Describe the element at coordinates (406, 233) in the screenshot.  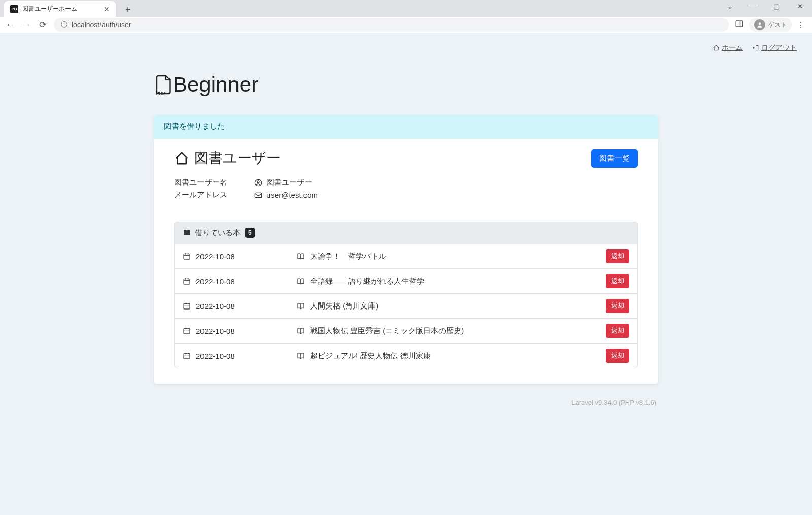
I see `list-header: 借りている本 5` at that location.